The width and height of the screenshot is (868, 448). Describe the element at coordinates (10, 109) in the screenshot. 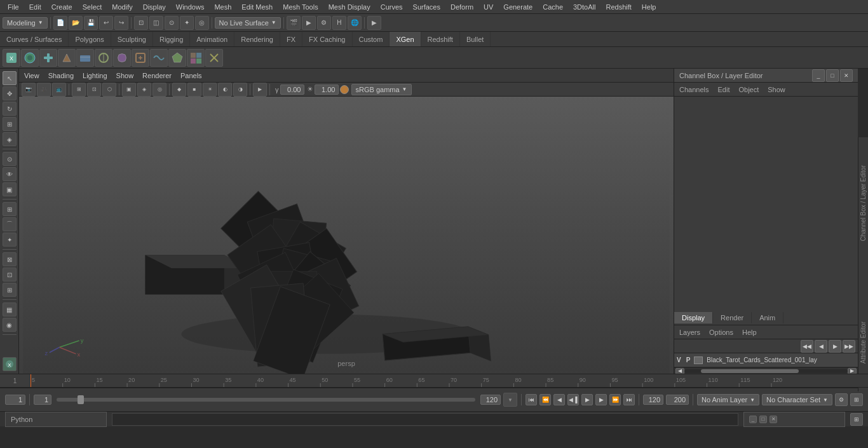

I see `rotate-tool: ↻` at that location.